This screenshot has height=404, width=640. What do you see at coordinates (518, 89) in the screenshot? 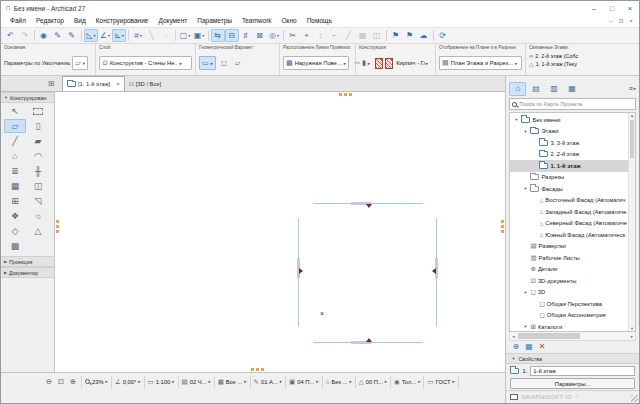
I see `project-map-button: ⌂` at bounding box center [518, 89].